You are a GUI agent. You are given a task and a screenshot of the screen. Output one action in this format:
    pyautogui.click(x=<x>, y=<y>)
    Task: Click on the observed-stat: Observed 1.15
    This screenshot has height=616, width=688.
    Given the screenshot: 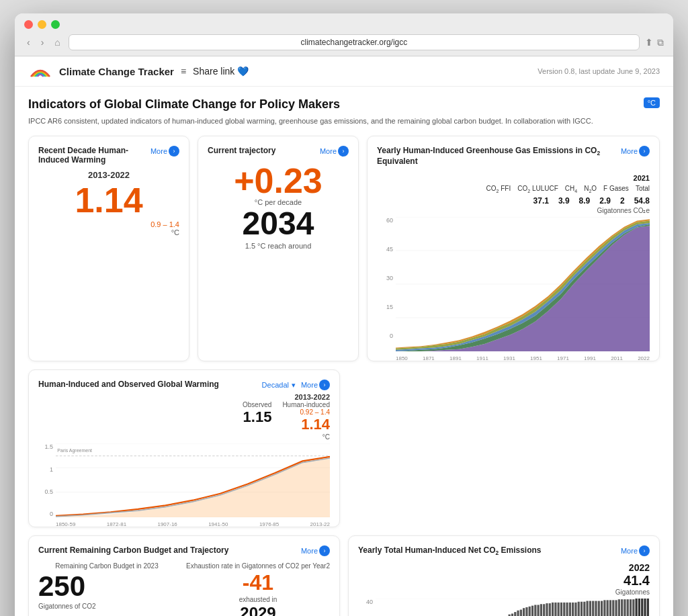 What is the action you would take?
    pyautogui.click(x=257, y=421)
    